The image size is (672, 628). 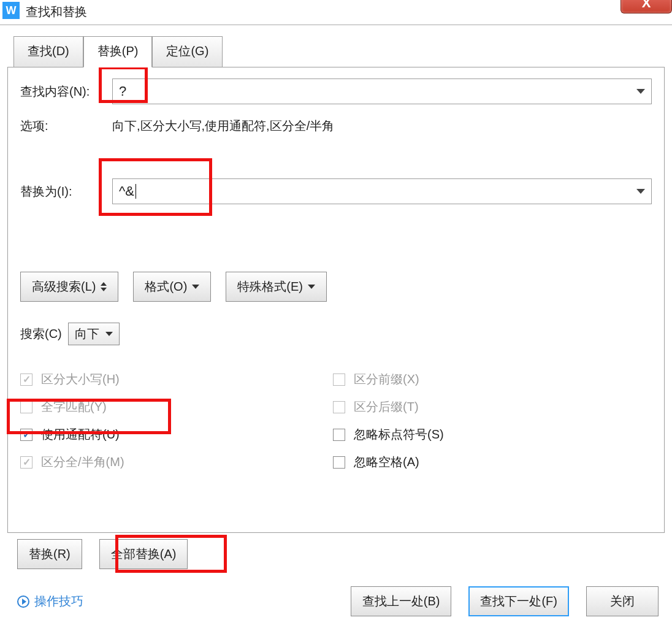 What do you see at coordinates (80, 379) in the screenshot?
I see `check-match-case-label: 区分大小写(H)` at bounding box center [80, 379].